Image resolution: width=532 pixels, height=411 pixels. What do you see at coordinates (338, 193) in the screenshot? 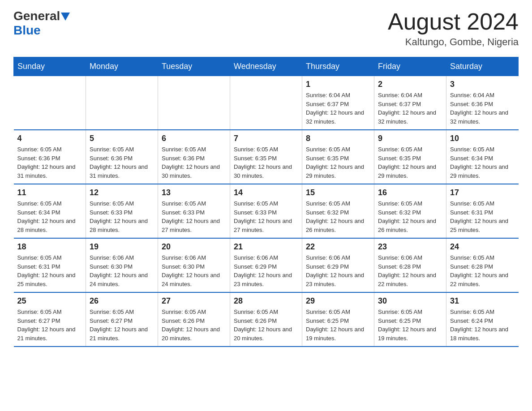
I see `day-number: 15` at bounding box center [338, 193].